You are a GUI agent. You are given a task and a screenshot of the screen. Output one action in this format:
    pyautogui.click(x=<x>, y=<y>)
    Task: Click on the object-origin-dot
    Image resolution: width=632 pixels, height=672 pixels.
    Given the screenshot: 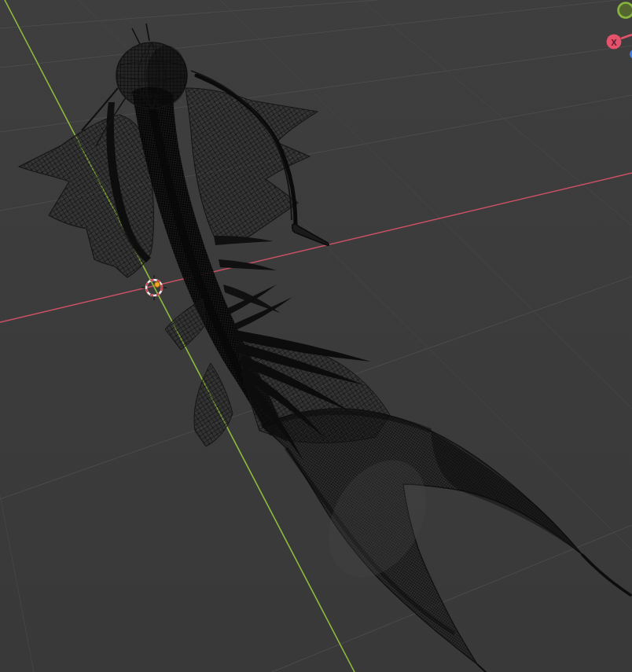 What is the action you would take?
    pyautogui.click(x=157, y=285)
    